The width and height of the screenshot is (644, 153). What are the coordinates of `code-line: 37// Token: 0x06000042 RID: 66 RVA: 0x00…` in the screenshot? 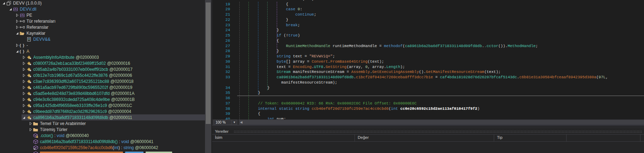 It's located at (428, 103).